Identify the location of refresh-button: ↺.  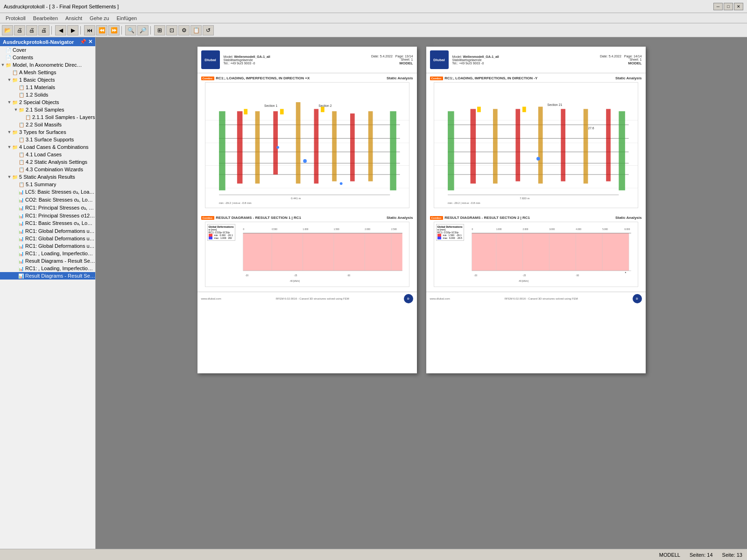
(208, 30).